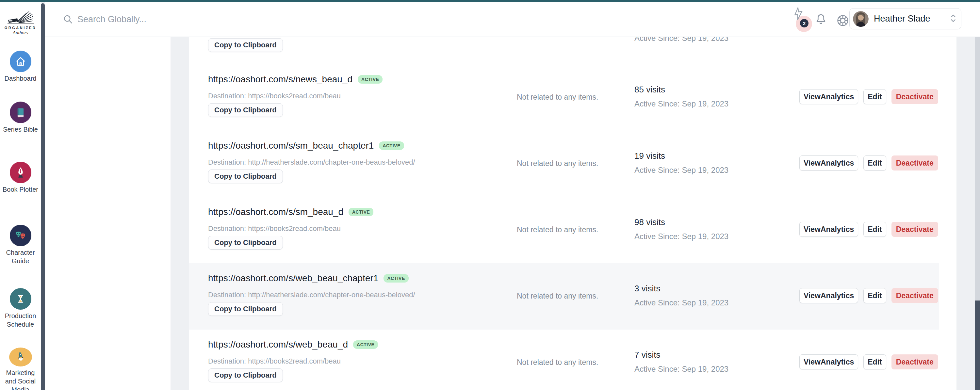  I want to click on hourglass-icon, so click(21, 299).